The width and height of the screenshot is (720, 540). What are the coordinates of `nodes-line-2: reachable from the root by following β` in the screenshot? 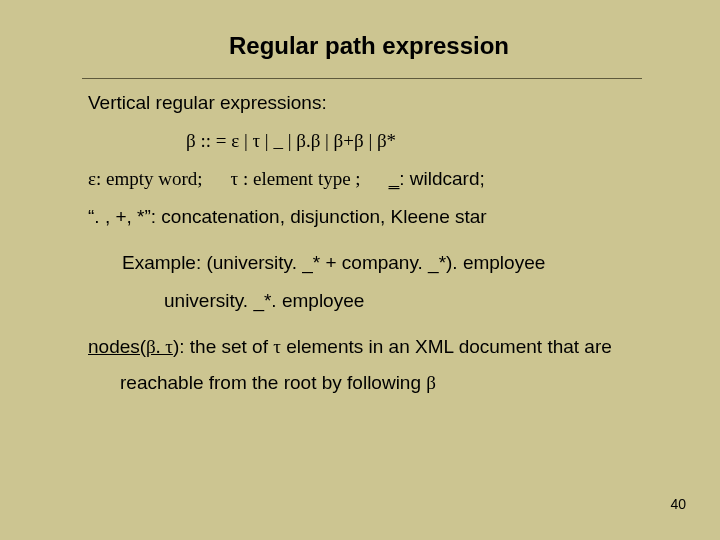 It's located at (379, 383).